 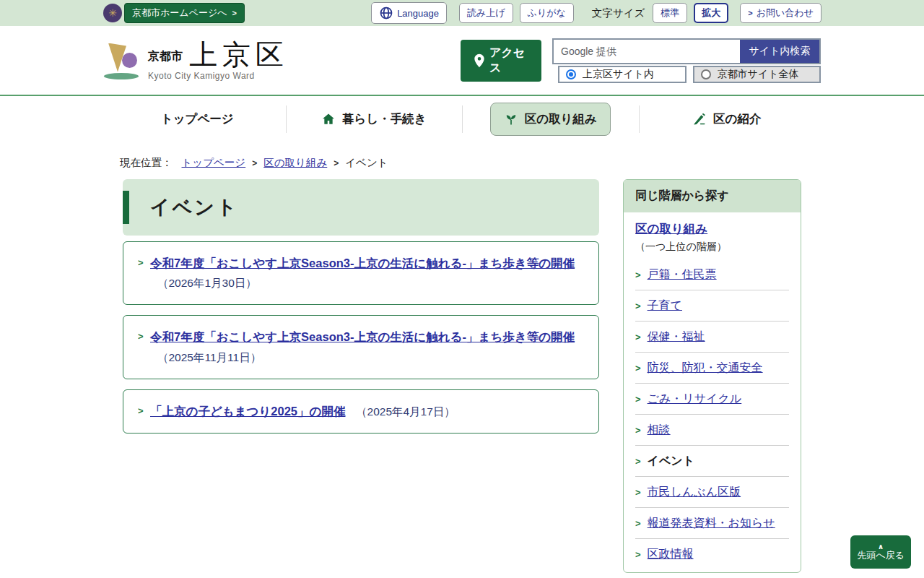 What do you see at coordinates (126, 207) in the screenshot?
I see `title-accent-bar` at bounding box center [126, 207].